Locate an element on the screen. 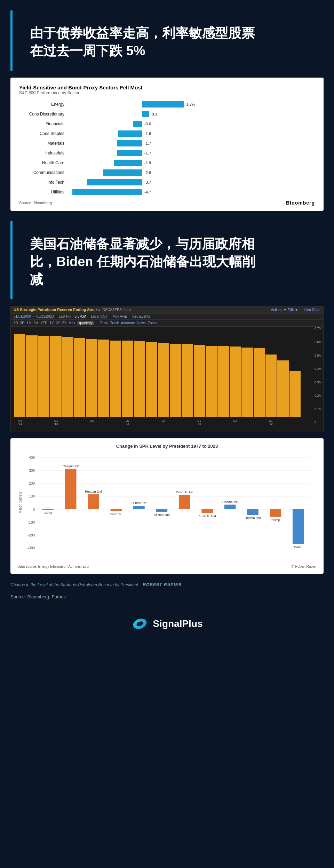 The width and height of the screenshot is (334, 868). terminal-actions: Actions ▼ Edit ▼ is located at coordinates (285, 310).